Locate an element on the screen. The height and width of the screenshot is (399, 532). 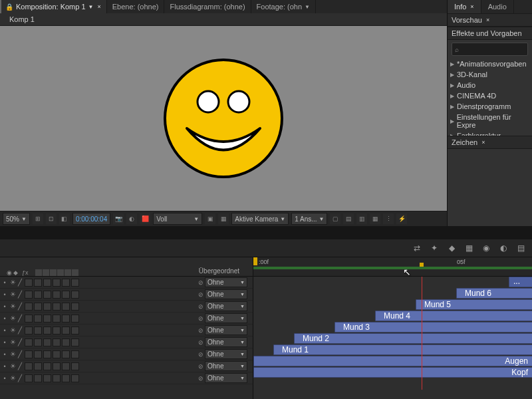
subtab-comp1: Komp 1 is located at coordinates (22, 19).